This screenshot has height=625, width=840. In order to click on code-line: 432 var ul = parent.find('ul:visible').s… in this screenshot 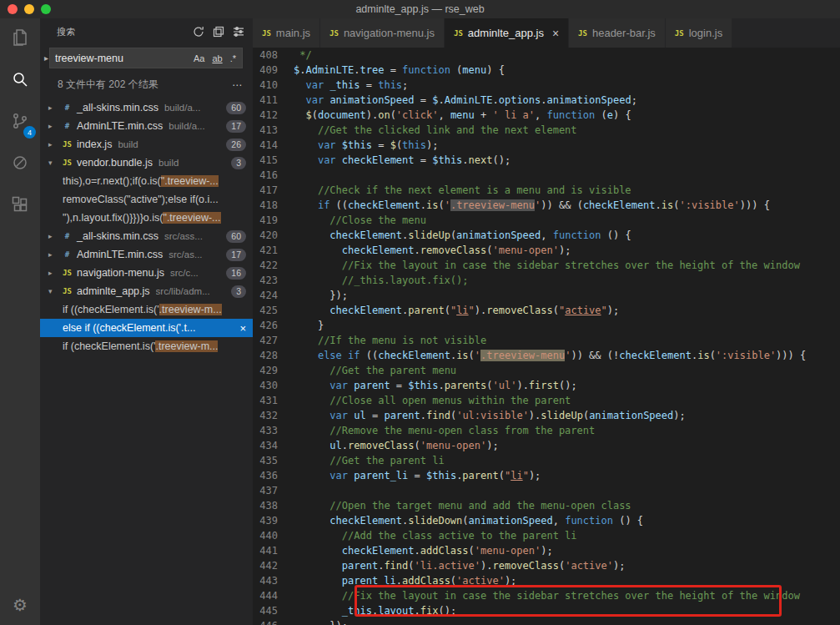, I will do `click(546, 416)`.